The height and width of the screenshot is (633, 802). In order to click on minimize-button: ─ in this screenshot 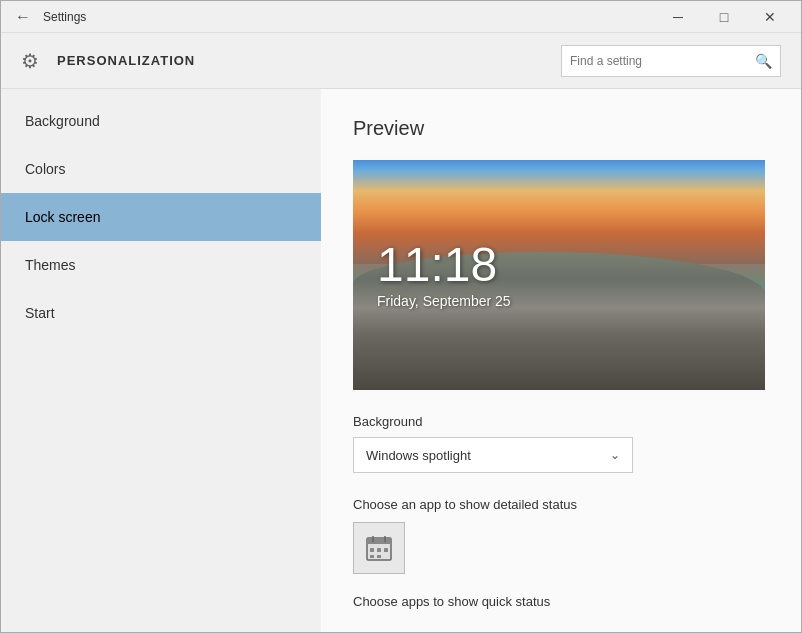, I will do `click(678, 17)`.